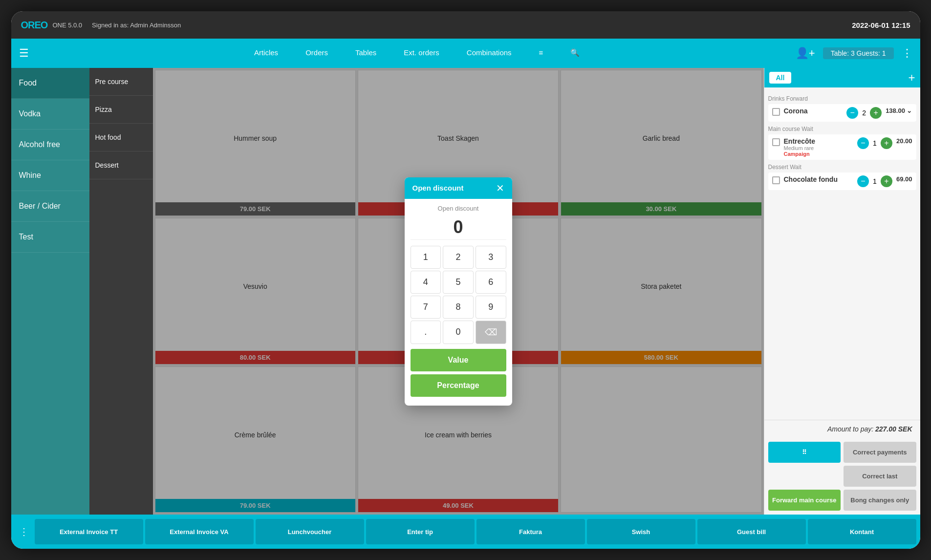 The height and width of the screenshot is (560, 931). What do you see at coordinates (880, 500) in the screenshot?
I see `bong-changes-only-button: Bong changes only` at bounding box center [880, 500].